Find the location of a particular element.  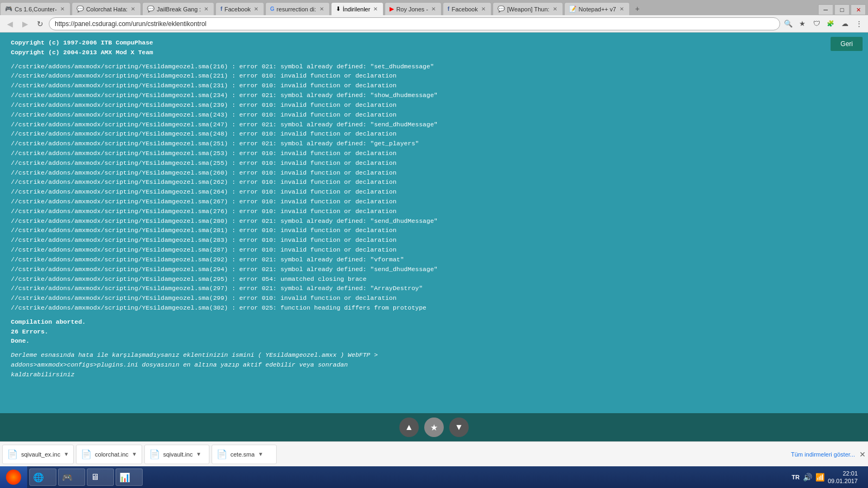

tab-close-weapon: ✕ is located at coordinates (555, 9).